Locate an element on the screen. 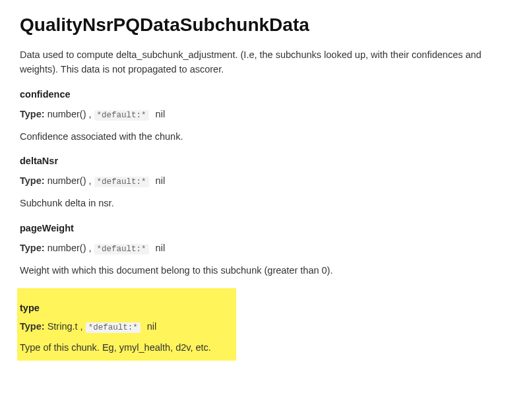  field-desc: Subchunk delta in nsr. is located at coordinates (254, 203).